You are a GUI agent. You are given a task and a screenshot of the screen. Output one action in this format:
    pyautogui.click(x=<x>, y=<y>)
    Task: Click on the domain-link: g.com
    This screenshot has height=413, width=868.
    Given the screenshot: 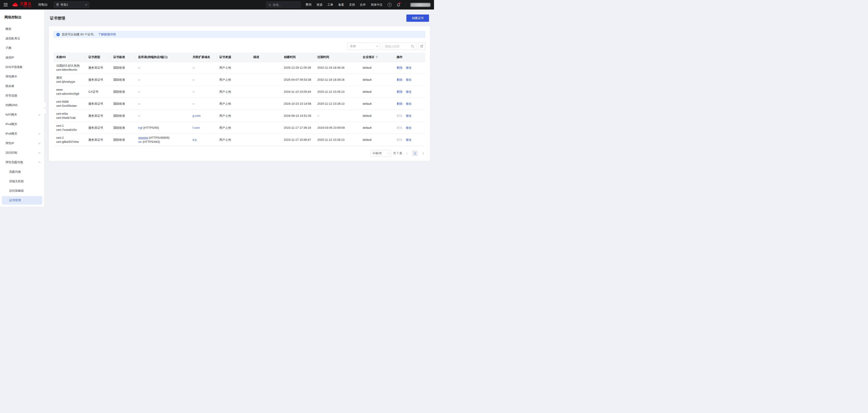 What is the action you would take?
    pyautogui.click(x=196, y=116)
    